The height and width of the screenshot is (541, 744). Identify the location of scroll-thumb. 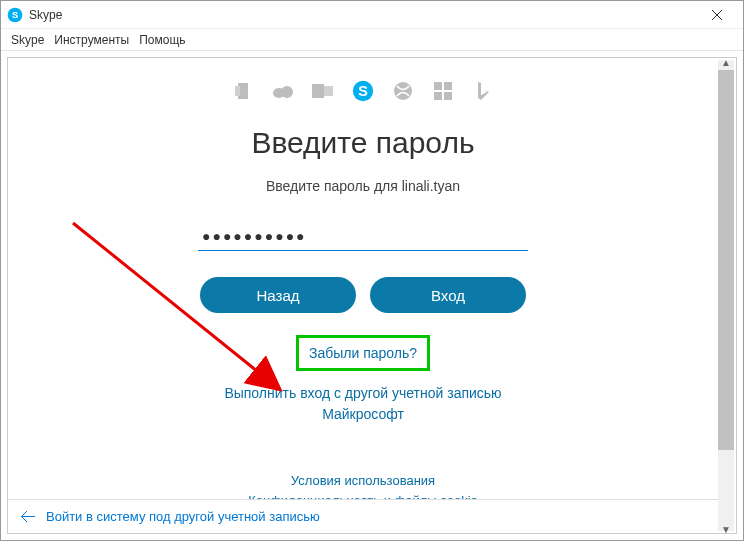
(726, 260).